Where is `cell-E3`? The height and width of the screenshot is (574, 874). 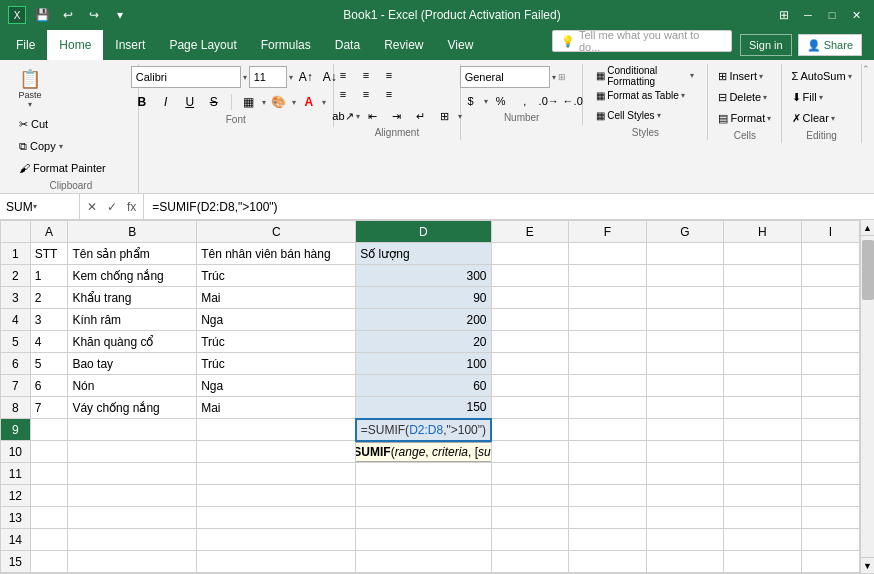 cell-E3 is located at coordinates (530, 298).